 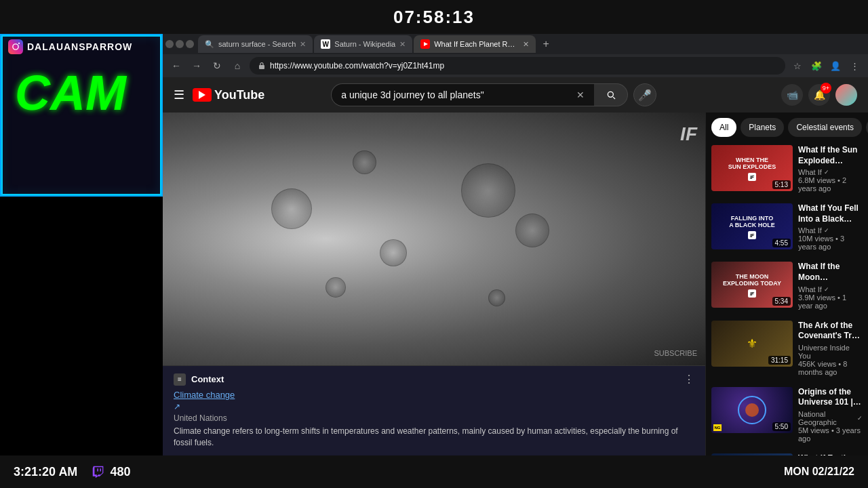 I want to click on tab-3-title: What If Each Planet Relea..., so click(x=476, y=44).